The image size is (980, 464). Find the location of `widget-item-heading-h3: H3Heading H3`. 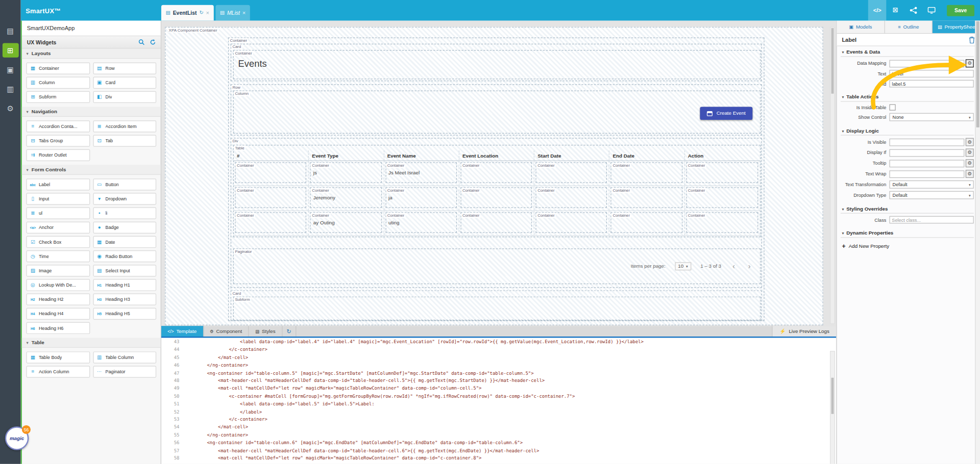

widget-item-heading-h3: H3Heading H3 is located at coordinates (125, 300).